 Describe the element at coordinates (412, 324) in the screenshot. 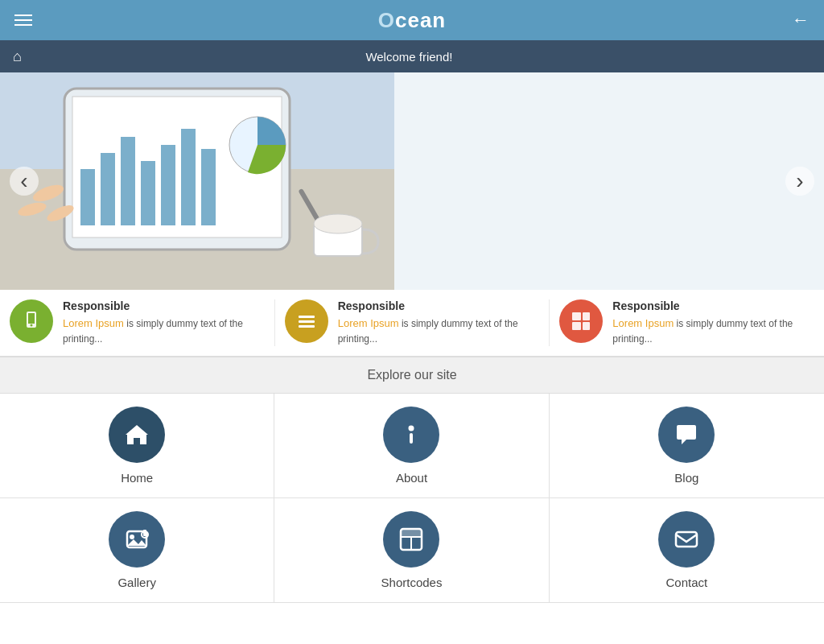

I see `features-row: Responsible Lorem Ipsum is simply dummy …` at that location.